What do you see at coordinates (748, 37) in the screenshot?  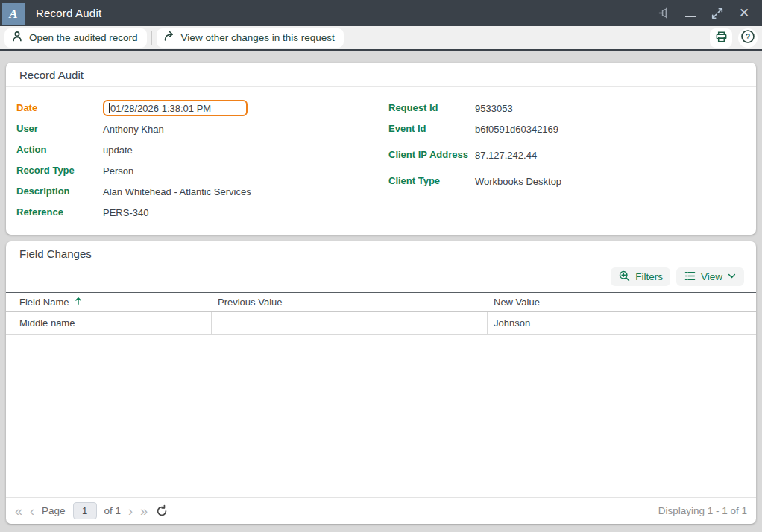 I see `help-icon: ?` at bounding box center [748, 37].